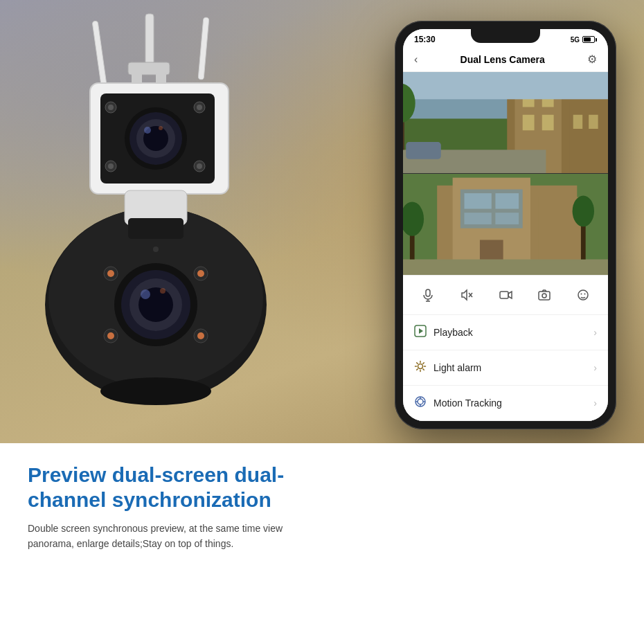  Describe the element at coordinates (428, 295) in the screenshot. I see `microphone-button` at that location.